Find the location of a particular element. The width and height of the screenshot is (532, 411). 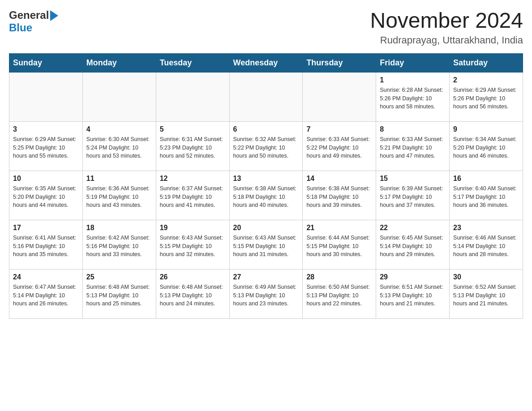

day-number: 19 is located at coordinates (193, 228).